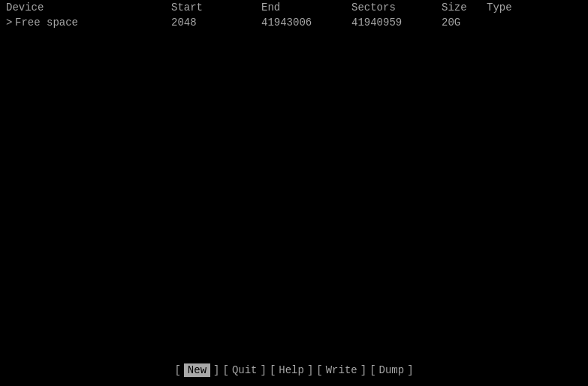 The width and height of the screenshot is (588, 386). I want to click on header-start: Start, so click(216, 8).